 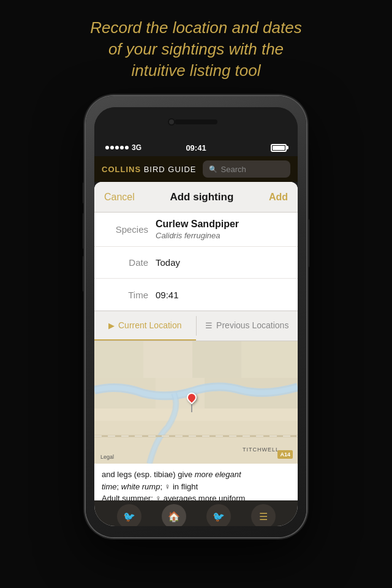 What do you see at coordinates (149, 169) in the screenshot?
I see `app-logo: COLLINS BIRD GUIDE` at bounding box center [149, 169].